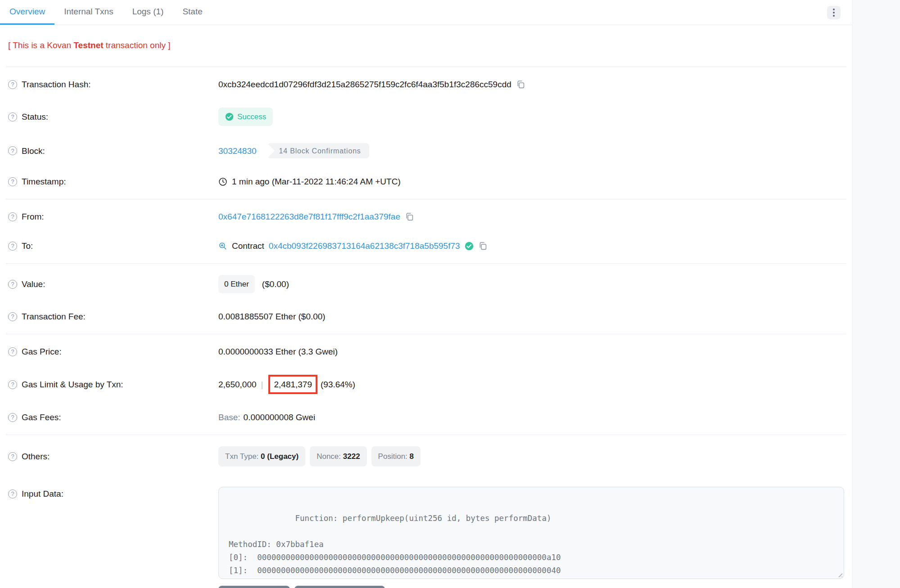 The height and width of the screenshot is (588, 900). What do you see at coordinates (35, 117) in the screenshot?
I see `status-label: Status:` at bounding box center [35, 117].